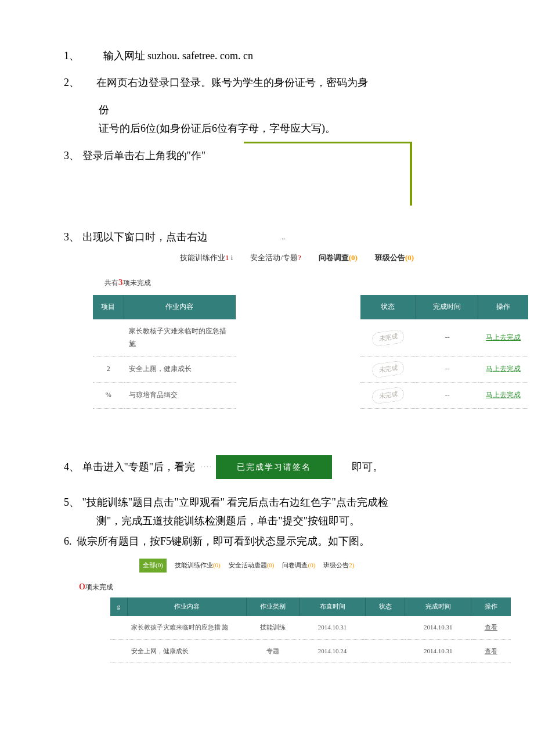  Describe the element at coordinates (223, 541) in the screenshot. I see `step-text: 做宗所有题目，按F5键刷新，即可看到状态显示完成。如下图。` at that location.